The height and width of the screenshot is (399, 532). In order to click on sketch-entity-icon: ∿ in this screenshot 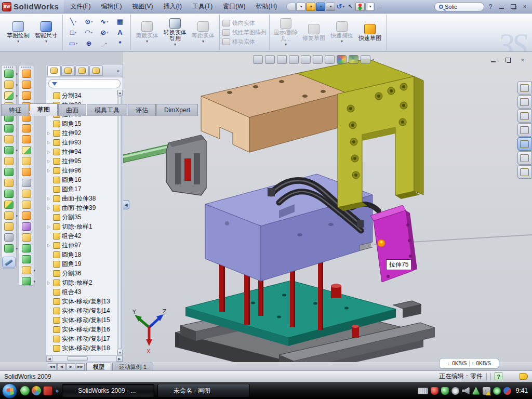, I will do `click(104, 22)`.